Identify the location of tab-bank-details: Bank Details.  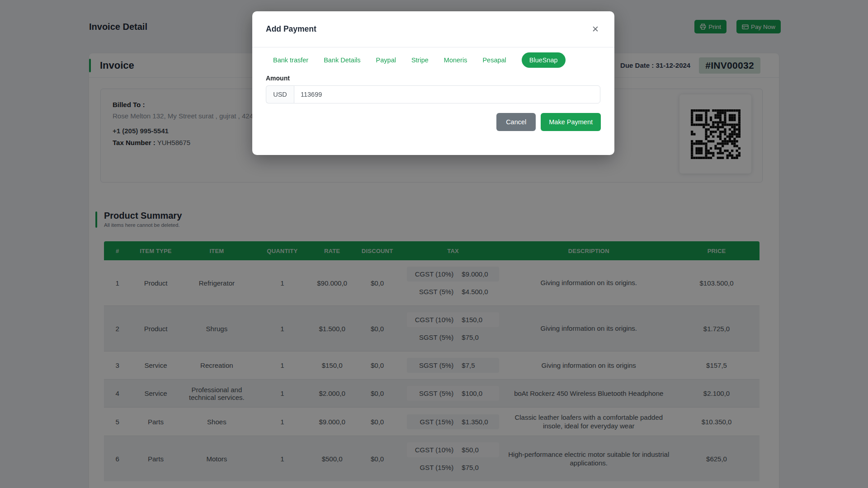
(342, 60).